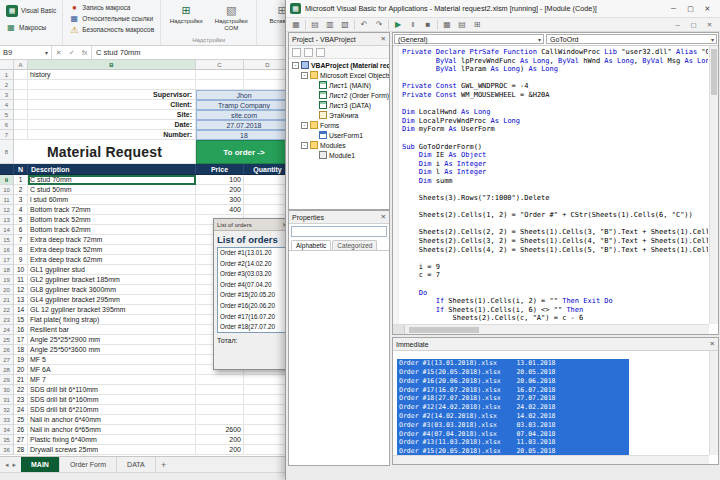  Describe the element at coordinates (7, 105) in the screenshot. I see `row-header: 4` at that location.